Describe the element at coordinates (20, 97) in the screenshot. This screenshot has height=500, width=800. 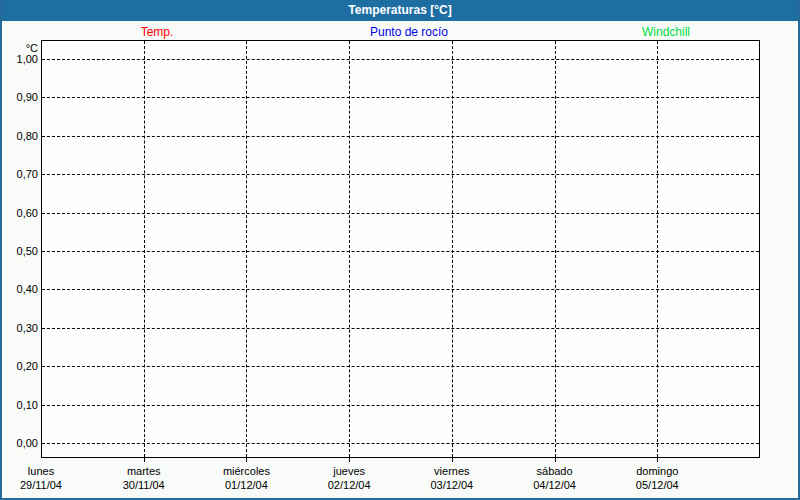
I see `y-tick-label: 0,90` at that location.